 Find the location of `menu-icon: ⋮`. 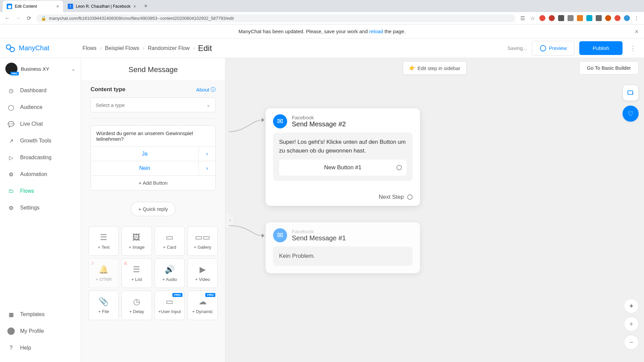

menu-icon: ⋮ is located at coordinates (637, 18).